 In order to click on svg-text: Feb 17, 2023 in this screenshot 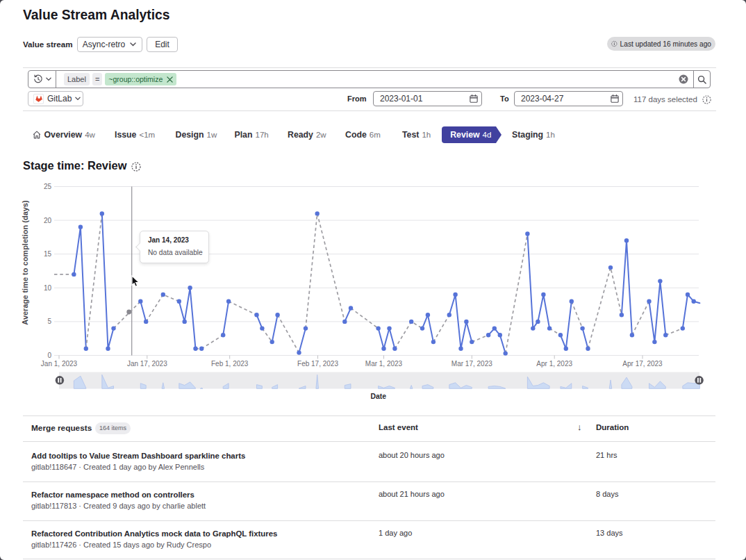, I will do `click(318, 364)`.